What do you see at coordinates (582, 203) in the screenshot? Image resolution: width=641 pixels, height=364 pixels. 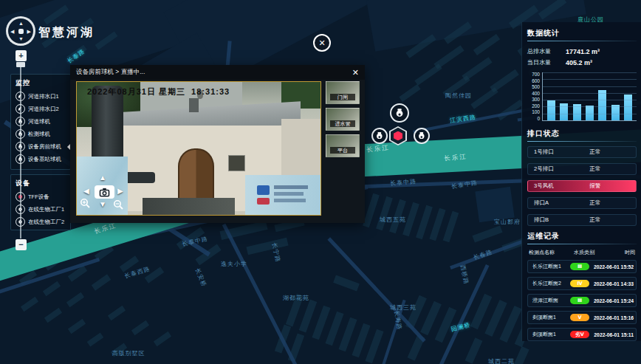 I see `outlet-status-row: 排口A正常` at bounding box center [582, 203].